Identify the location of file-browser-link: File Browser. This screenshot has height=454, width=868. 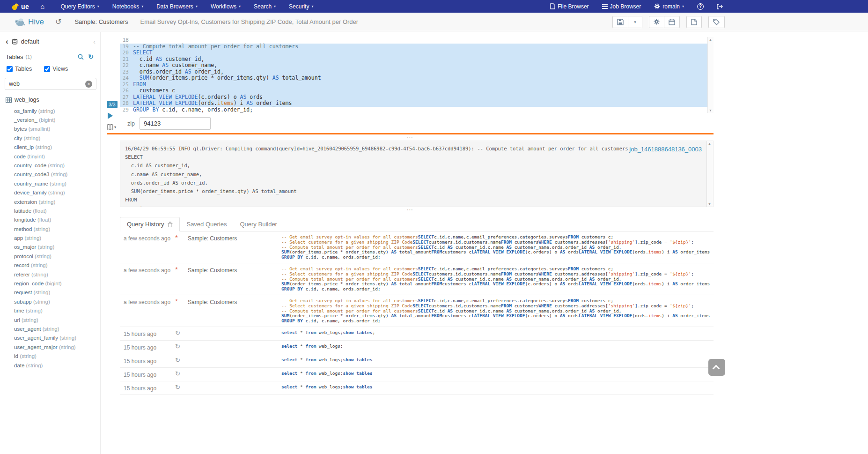
(569, 7).